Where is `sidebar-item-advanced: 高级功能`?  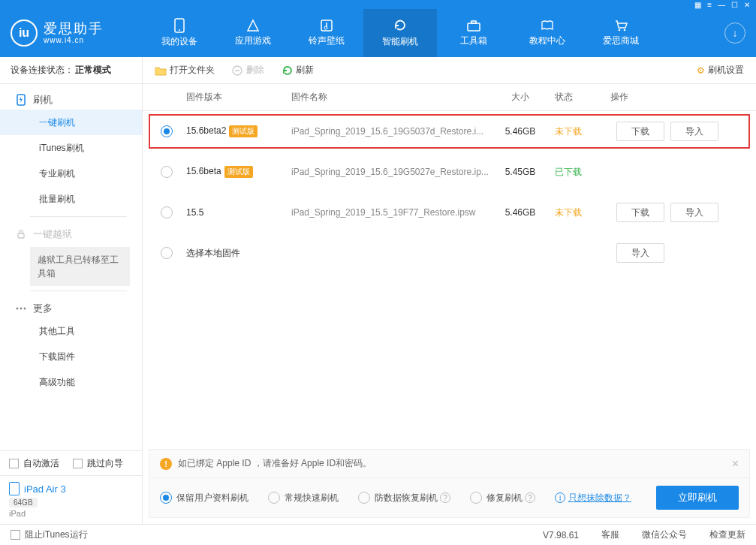 sidebar-item-advanced: 高级功能 is located at coordinates (71, 382).